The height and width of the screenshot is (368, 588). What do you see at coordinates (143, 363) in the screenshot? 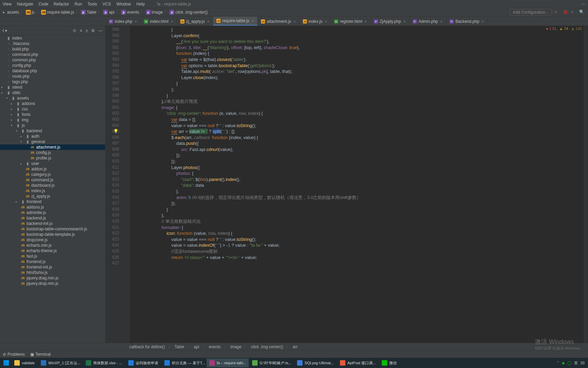
I see `taskbar-item: 诊间验收申请` at bounding box center [143, 363].